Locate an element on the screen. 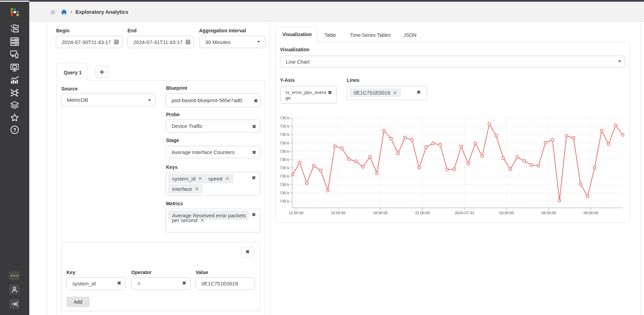 The image size is (644, 315). svg-text: 12:00:00 is located at coordinates (296, 213).